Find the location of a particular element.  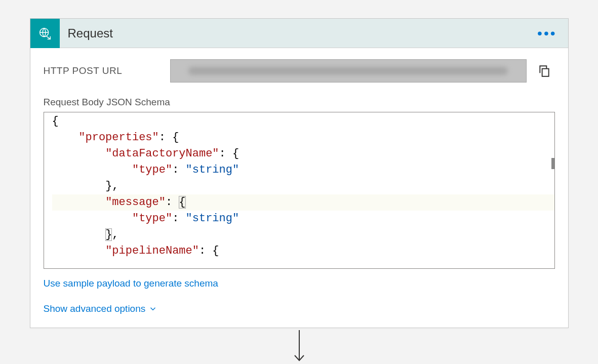

show-advanced-options-link: Show advanced options is located at coordinates (101, 309).